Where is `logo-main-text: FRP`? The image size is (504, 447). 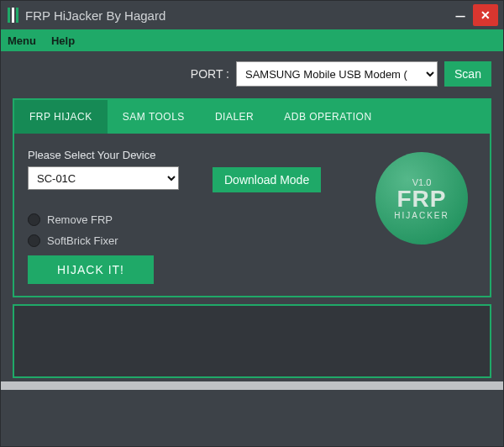 logo-main-text: FRP is located at coordinates (422, 199).